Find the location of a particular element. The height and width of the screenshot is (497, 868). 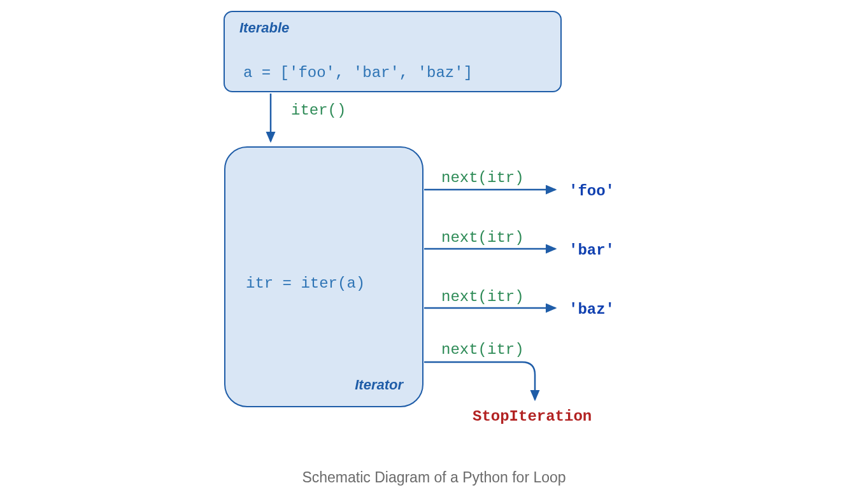

iterable-title: Iterable is located at coordinates (264, 28).